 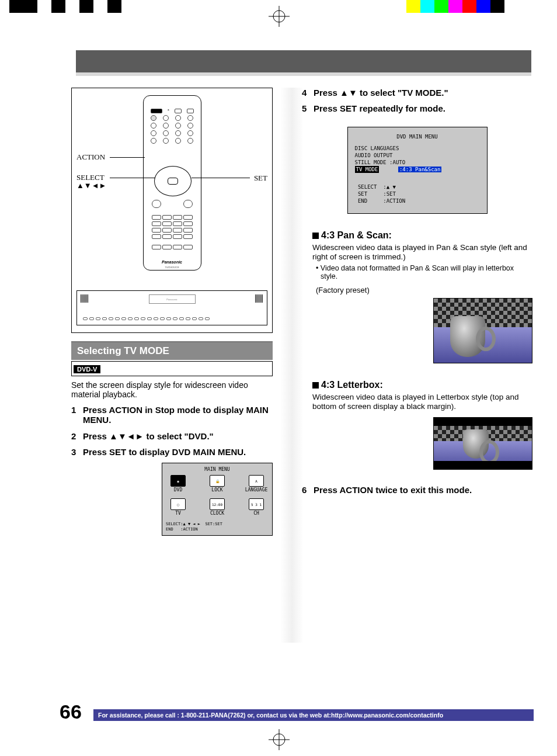 I want to click on dvd-menu-foot: SELECT :▲ ▼ SET :SET END :ACTION, so click(x=417, y=194).